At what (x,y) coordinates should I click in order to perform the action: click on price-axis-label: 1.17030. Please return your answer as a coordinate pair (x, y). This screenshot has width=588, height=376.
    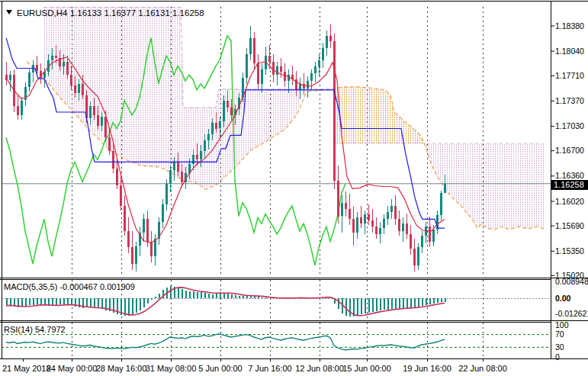
    Looking at the image, I should click on (570, 126).